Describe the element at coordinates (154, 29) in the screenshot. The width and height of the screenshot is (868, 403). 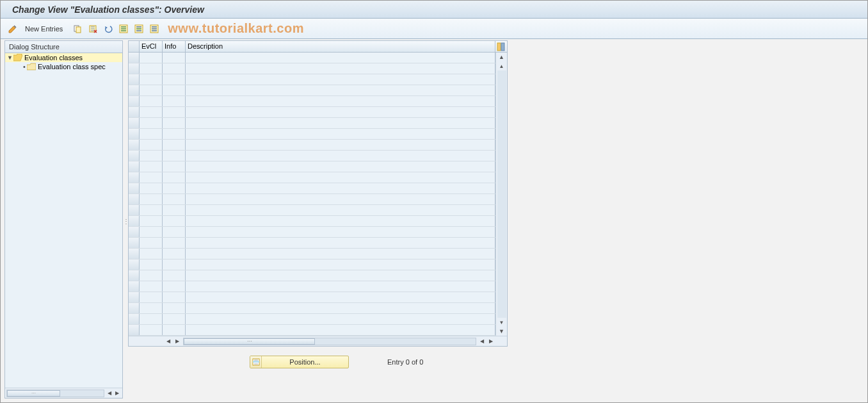
I see `deselect-all-icon` at that location.